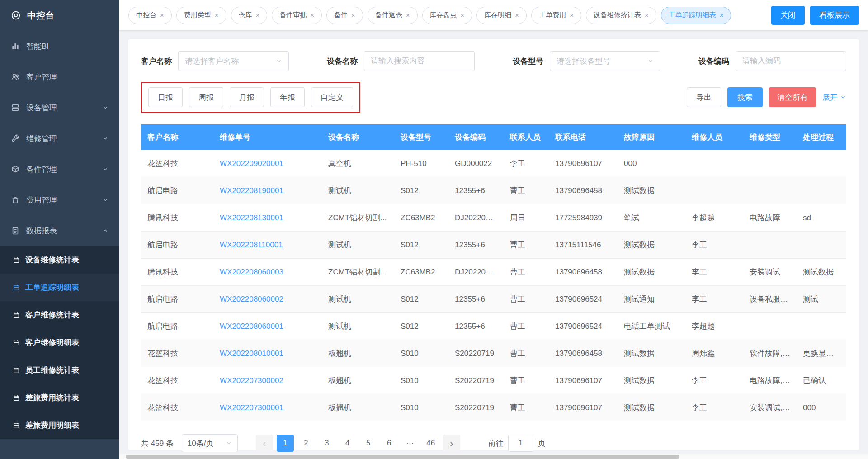  I want to click on period-button: 年报, so click(288, 97).